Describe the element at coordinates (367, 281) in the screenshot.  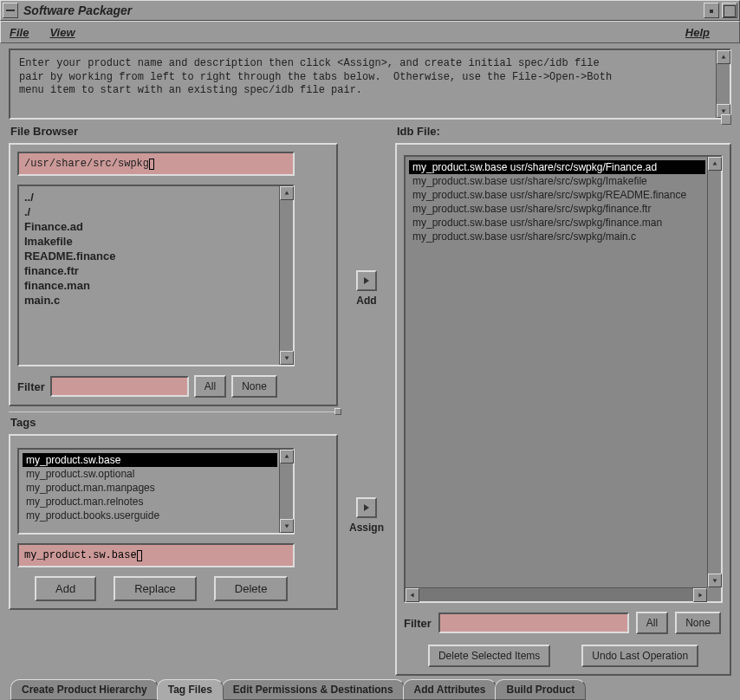
I see `add-arrow-button` at that location.